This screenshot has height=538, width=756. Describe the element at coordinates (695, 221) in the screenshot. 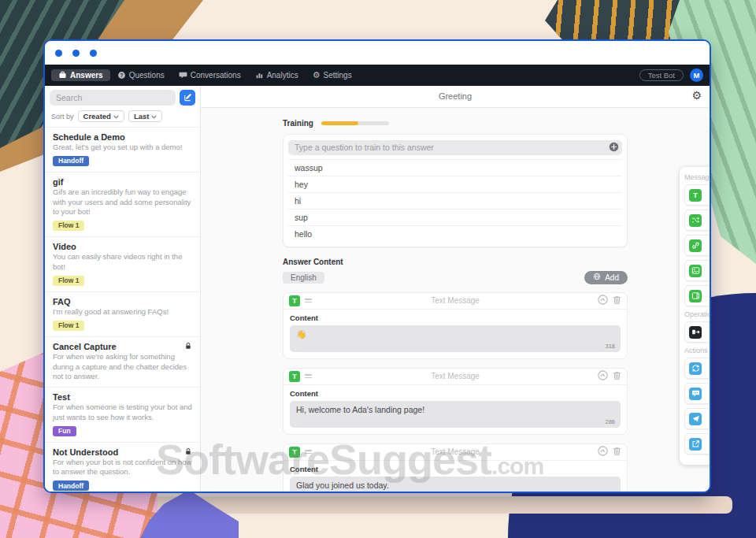

I see `shuffle-icon` at that location.